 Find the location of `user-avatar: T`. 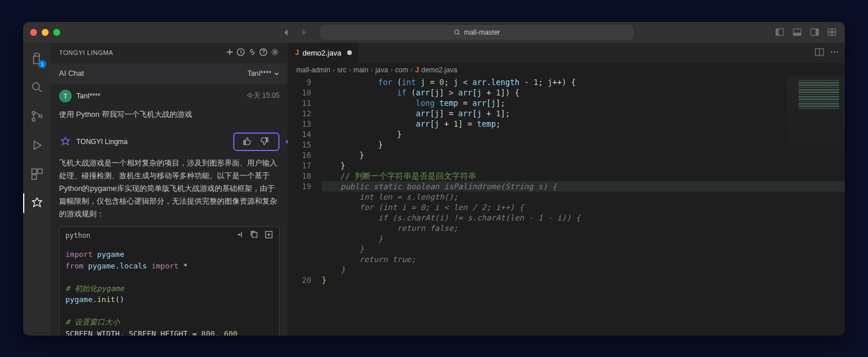

user-avatar: T is located at coordinates (65, 96).